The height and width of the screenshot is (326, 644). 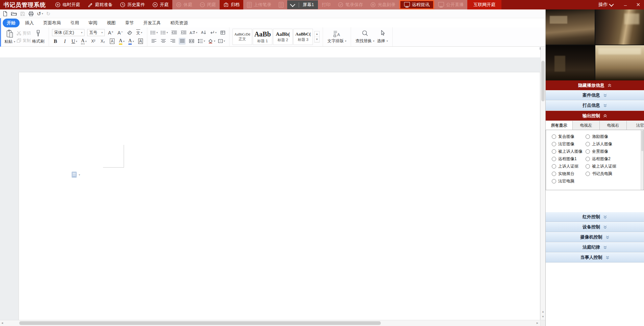 I want to click on radio-excitation-image: 激励图像, so click(x=608, y=136).